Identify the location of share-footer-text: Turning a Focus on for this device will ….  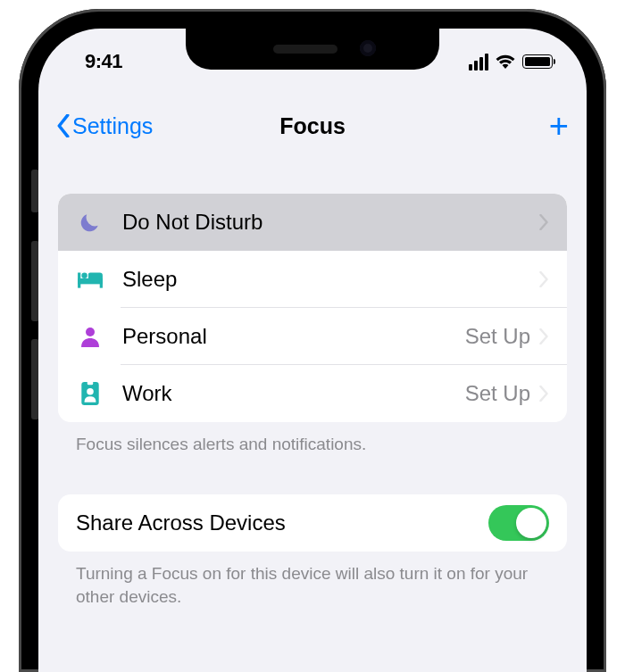
(312, 580).